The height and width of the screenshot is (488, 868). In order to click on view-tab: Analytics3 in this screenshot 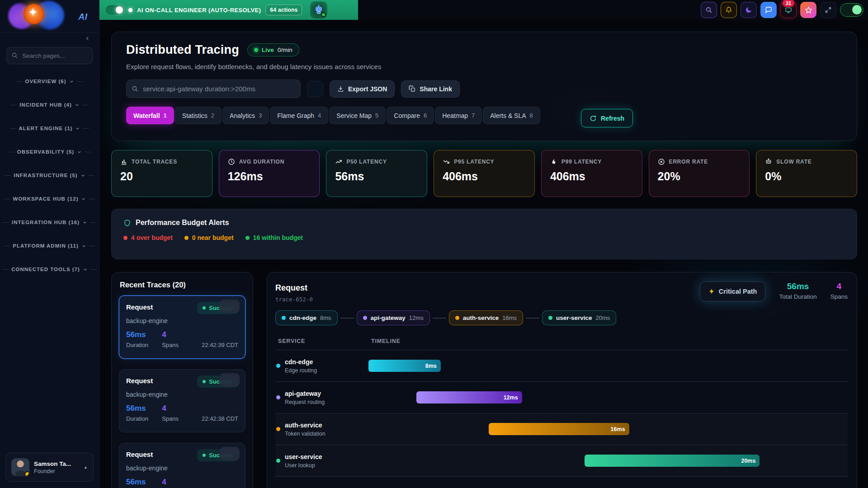, I will do `click(246, 116)`.